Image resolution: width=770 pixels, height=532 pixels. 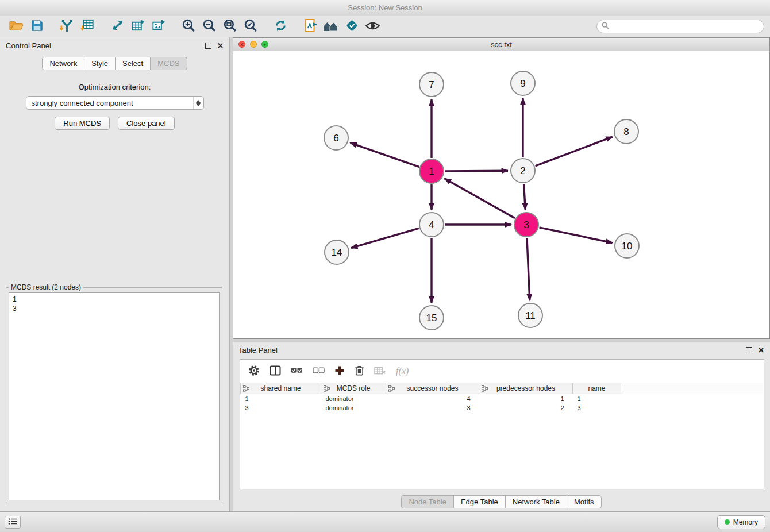 What do you see at coordinates (138, 26) in the screenshot?
I see `export-table-button` at bounding box center [138, 26].